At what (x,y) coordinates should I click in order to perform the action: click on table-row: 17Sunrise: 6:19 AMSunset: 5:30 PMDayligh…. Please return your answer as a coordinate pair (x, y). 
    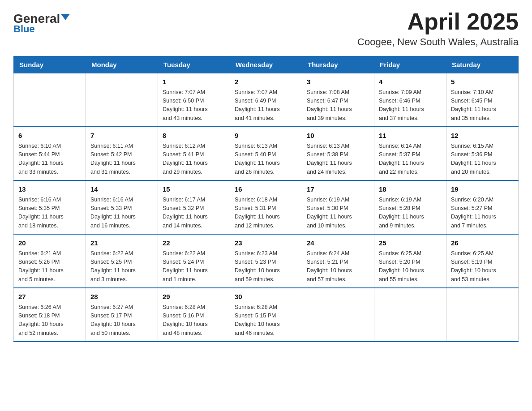
    Looking at the image, I should click on (339, 207).